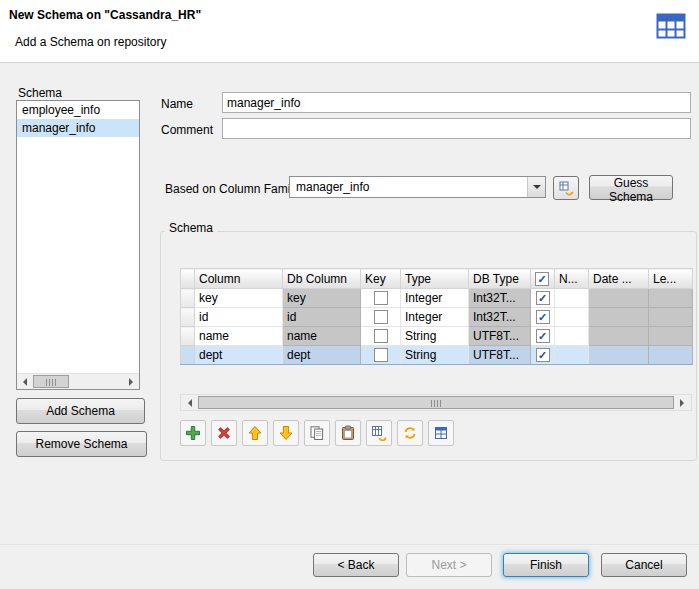 The height and width of the screenshot is (589, 699). Describe the element at coordinates (239, 298) in the screenshot. I see `cell-column: key` at that location.